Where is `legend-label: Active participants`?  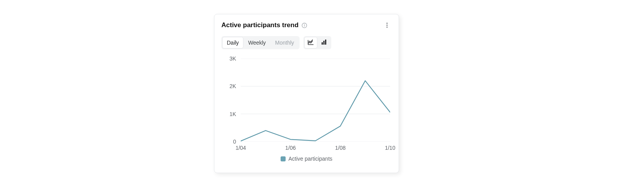 legend-label: Active participants is located at coordinates (310, 159).